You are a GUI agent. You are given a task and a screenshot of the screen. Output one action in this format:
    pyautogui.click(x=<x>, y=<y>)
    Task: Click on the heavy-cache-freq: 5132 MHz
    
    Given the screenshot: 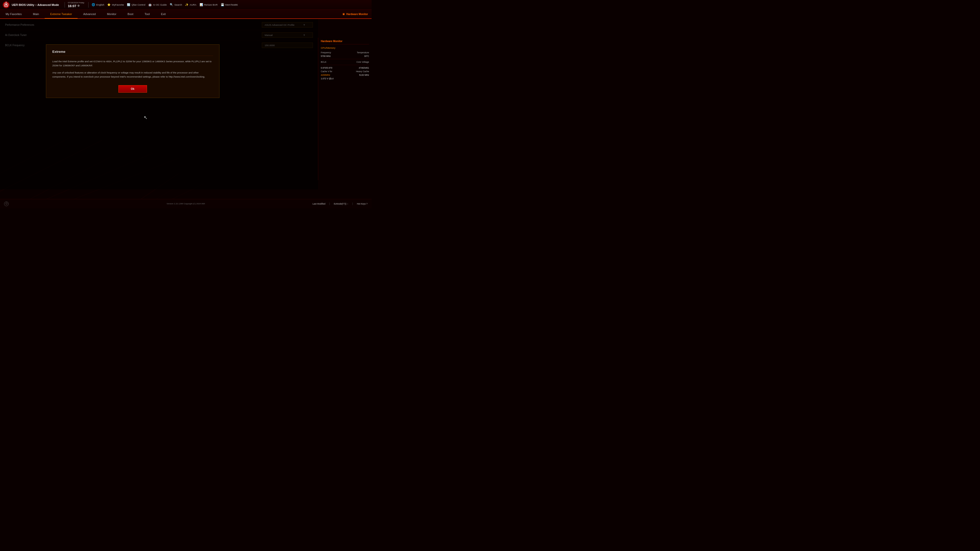 What is the action you would take?
    pyautogui.click(x=364, y=75)
    